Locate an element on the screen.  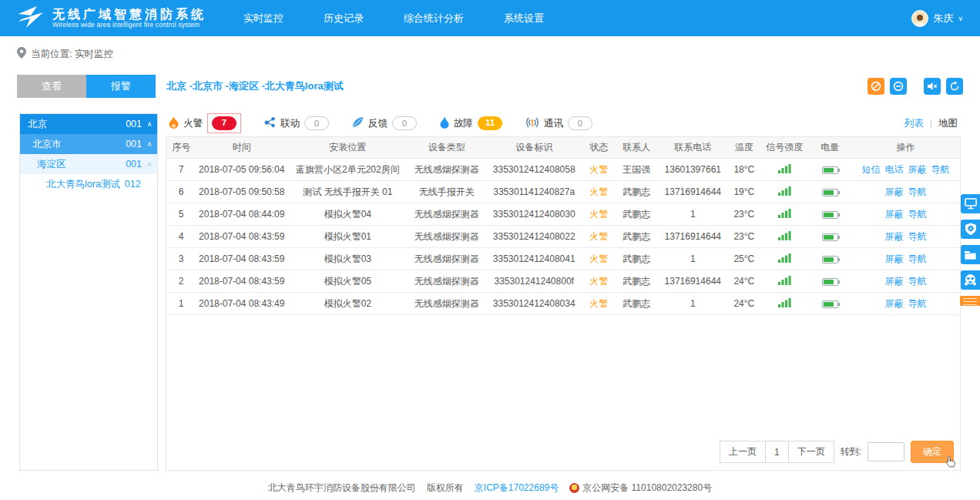
prev-page-button: 上一页 is located at coordinates (743, 451).